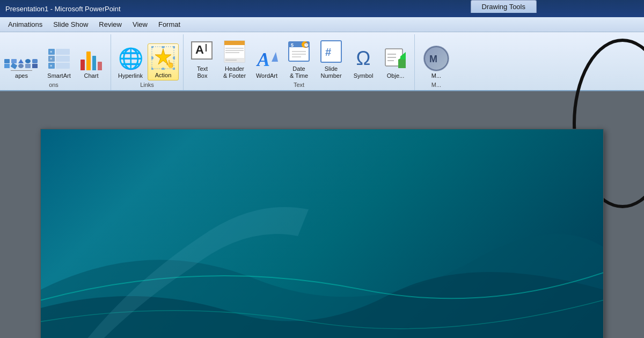  Describe the element at coordinates (364, 76) in the screenshot. I see `symbol-label: Symbol` at that location.